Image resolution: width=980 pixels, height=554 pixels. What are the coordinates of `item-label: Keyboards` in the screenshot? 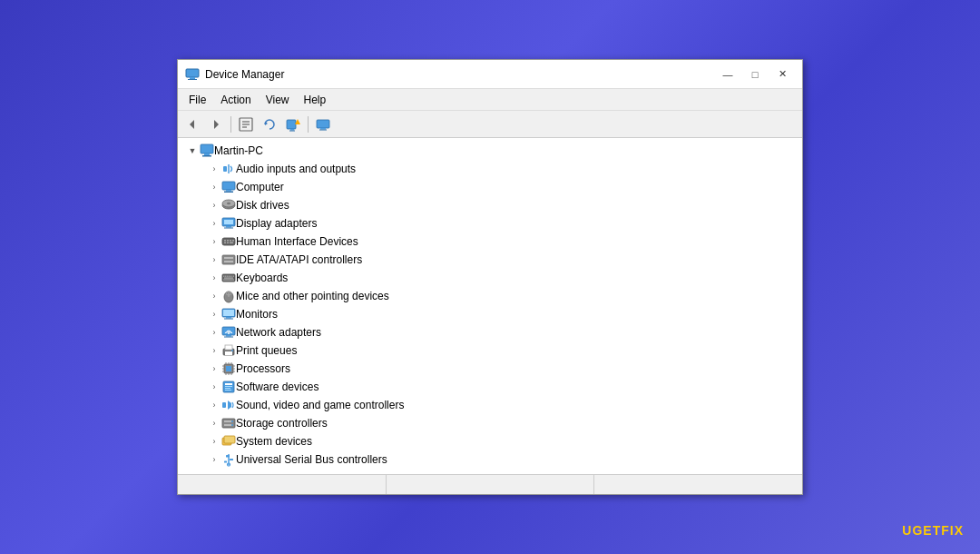 It's located at (261, 278).